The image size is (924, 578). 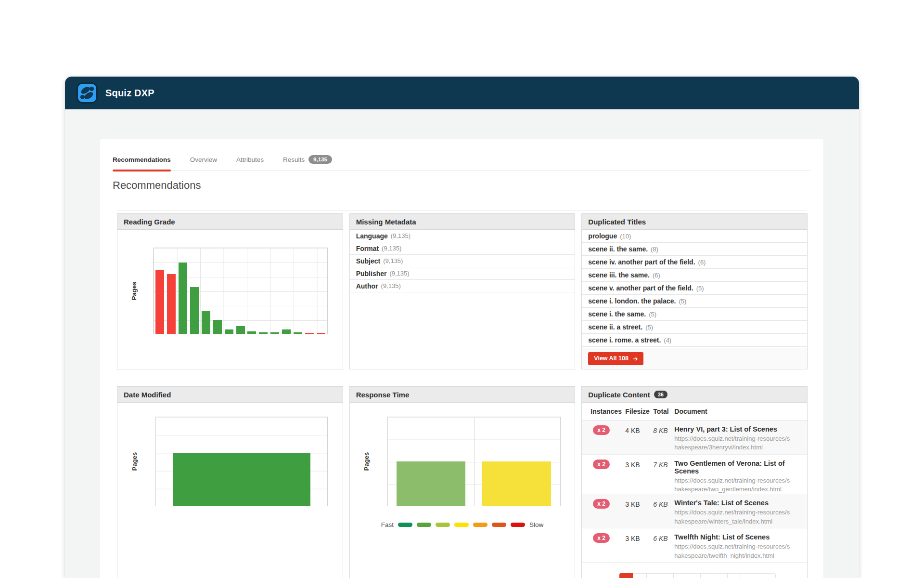 I want to click on panel-duplicate-content: Duplicate Content 36 InstancesFilesizeTo…, so click(x=694, y=482).